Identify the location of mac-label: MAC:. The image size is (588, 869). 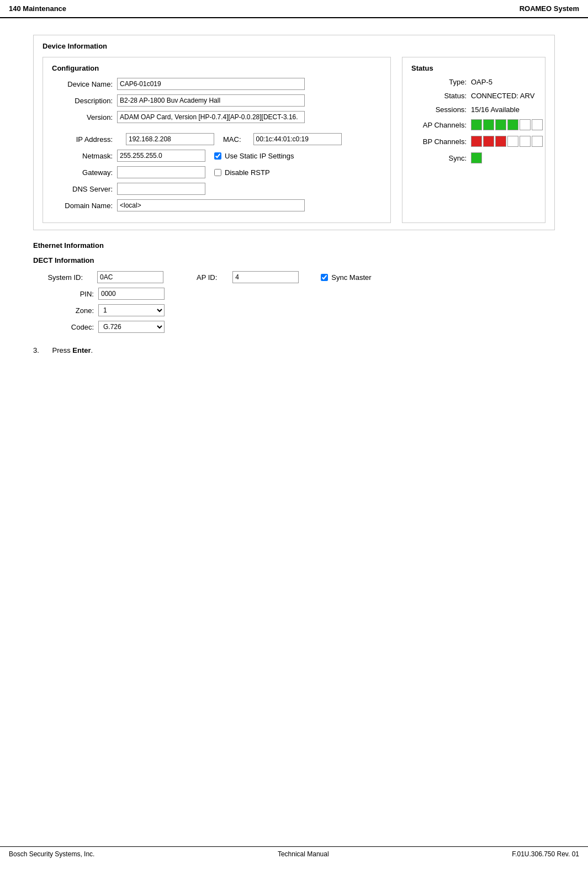
(232, 139).